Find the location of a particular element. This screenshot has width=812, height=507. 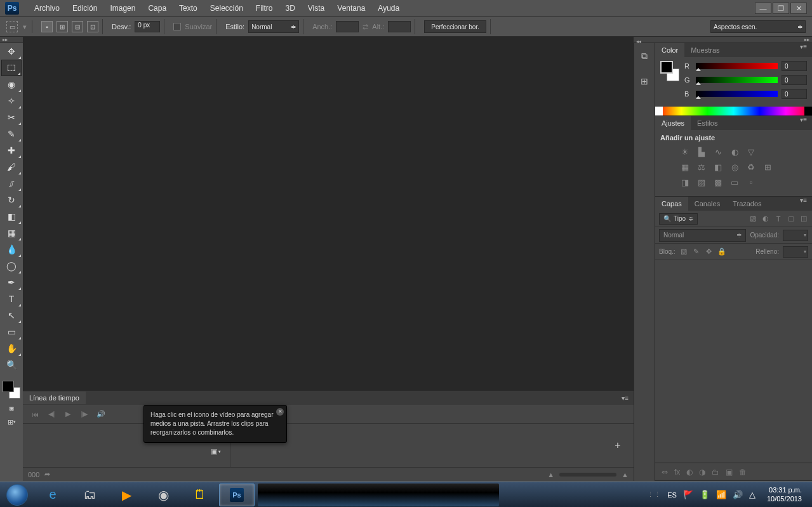

panel-menu-icon: ▾≡ is located at coordinates (625, 398).